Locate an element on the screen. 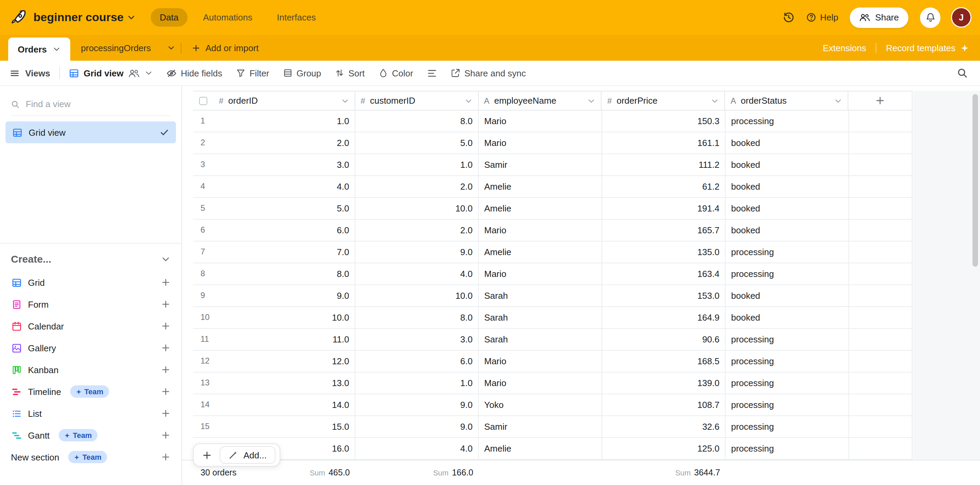  group-button: Group is located at coordinates (302, 73).